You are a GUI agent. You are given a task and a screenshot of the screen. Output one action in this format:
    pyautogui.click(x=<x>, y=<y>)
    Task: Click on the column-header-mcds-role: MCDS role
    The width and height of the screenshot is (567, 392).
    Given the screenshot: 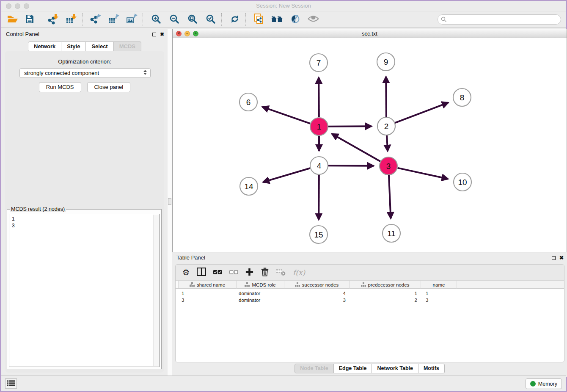 What is the action you would take?
    pyautogui.click(x=261, y=284)
    